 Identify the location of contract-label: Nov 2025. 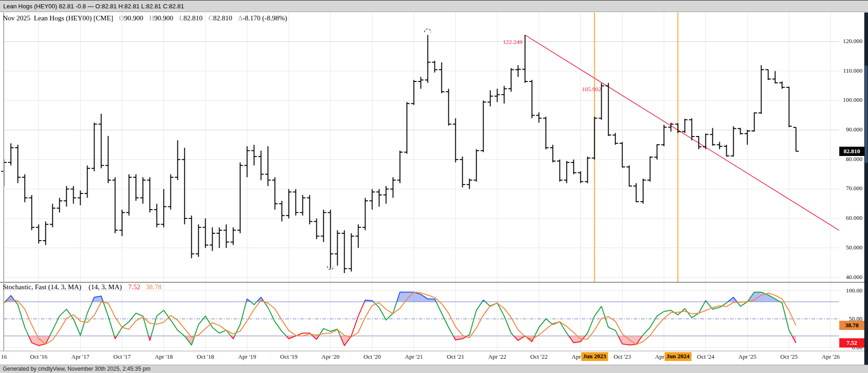
(17, 18).